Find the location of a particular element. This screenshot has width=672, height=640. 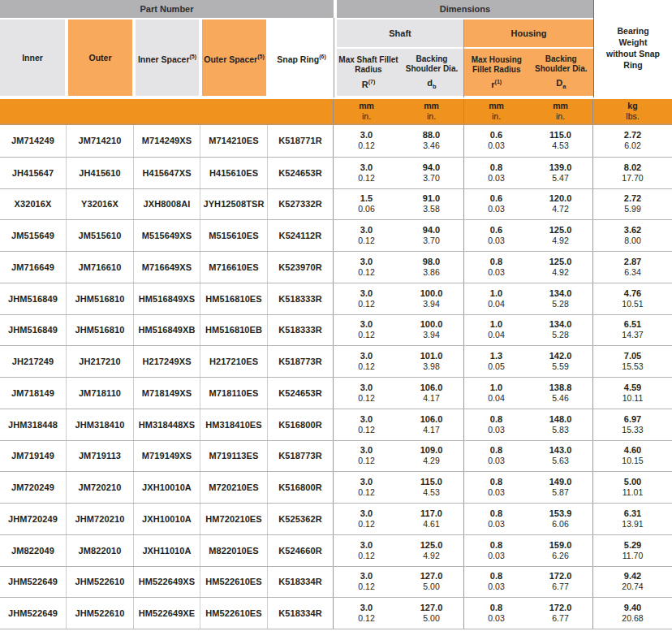

part-number-outer-spacer: HM516810ES is located at coordinates (234, 299).